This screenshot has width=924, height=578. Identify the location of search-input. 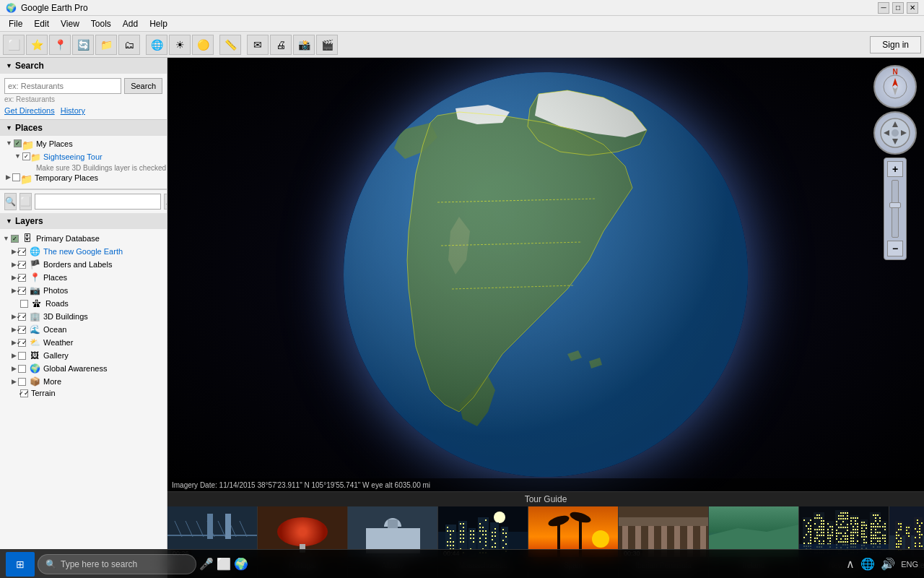
(63, 86).